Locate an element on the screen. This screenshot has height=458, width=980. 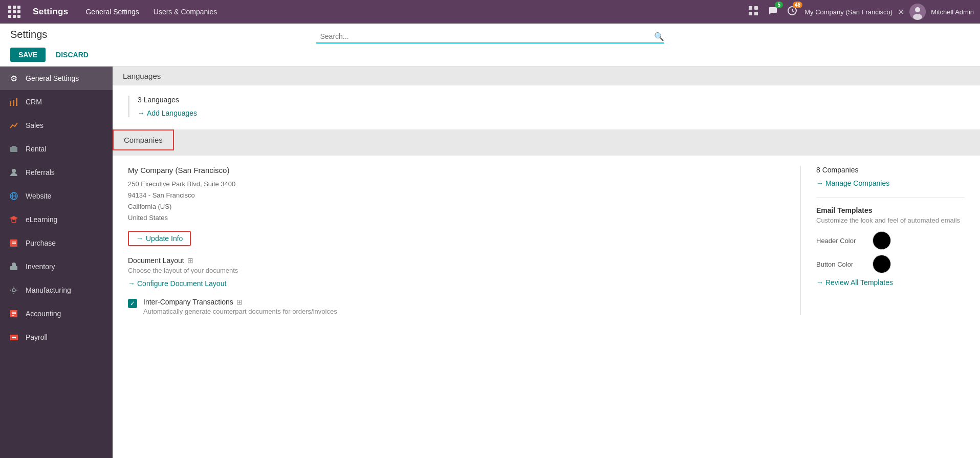
sidebar-item-referrals: Referrals is located at coordinates (56, 172).